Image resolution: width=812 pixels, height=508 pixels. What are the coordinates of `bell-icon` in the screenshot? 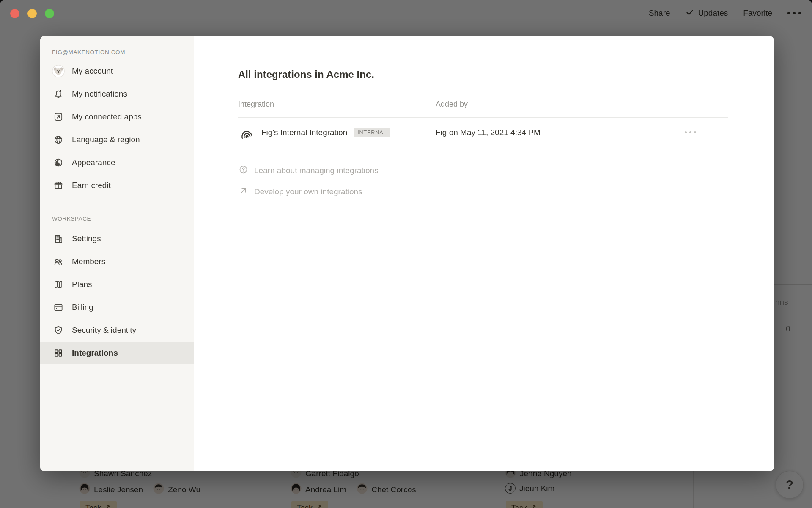 It's located at (58, 94).